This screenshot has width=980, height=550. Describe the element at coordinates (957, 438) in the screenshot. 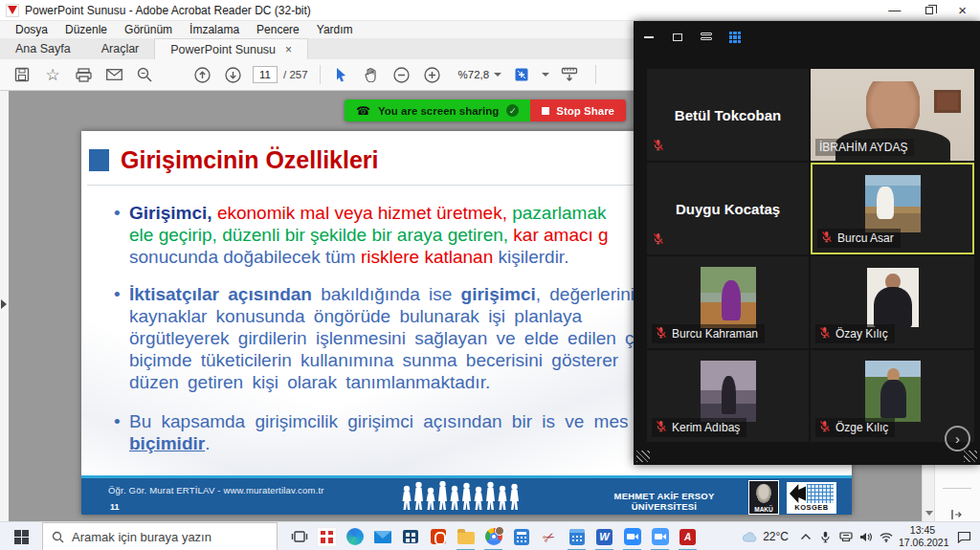

I see `next-page-button: ›` at that location.